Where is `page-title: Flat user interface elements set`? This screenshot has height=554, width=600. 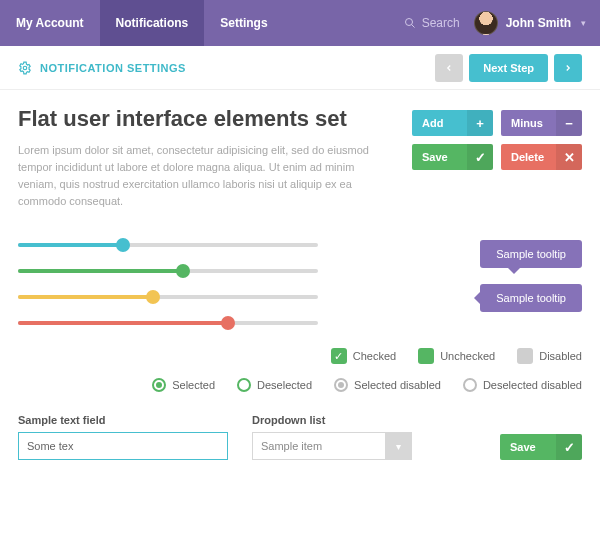
page-title: Flat user interface elements set is located at coordinates (204, 119).